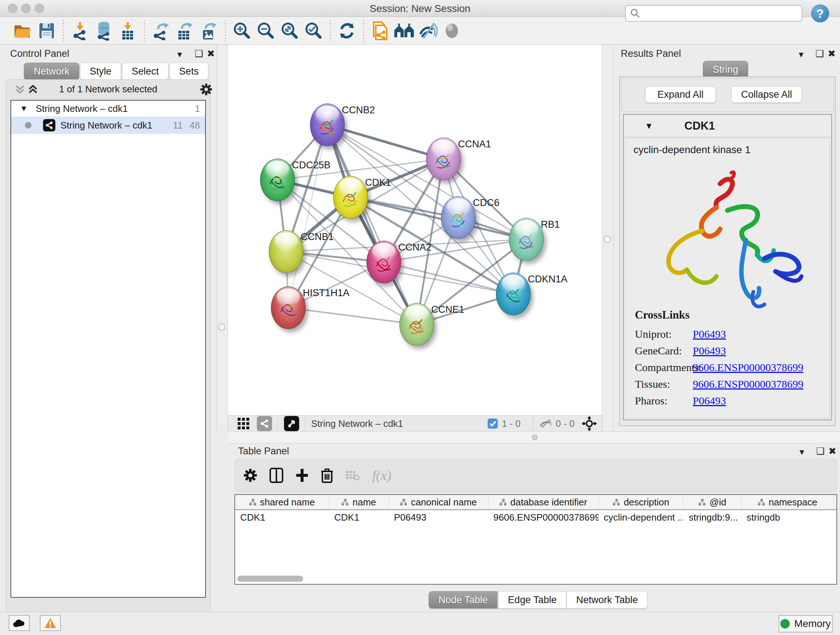 This screenshot has height=635, width=840. I want to click on show-hide-graphics-icon, so click(428, 30).